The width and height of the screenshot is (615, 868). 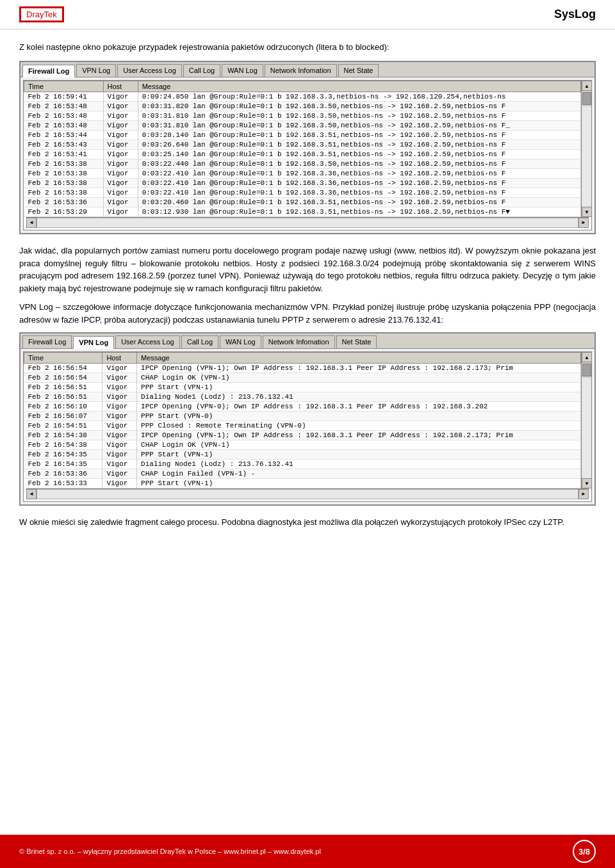 I want to click on hscrollbar-1: ◄ ►, so click(x=308, y=222).